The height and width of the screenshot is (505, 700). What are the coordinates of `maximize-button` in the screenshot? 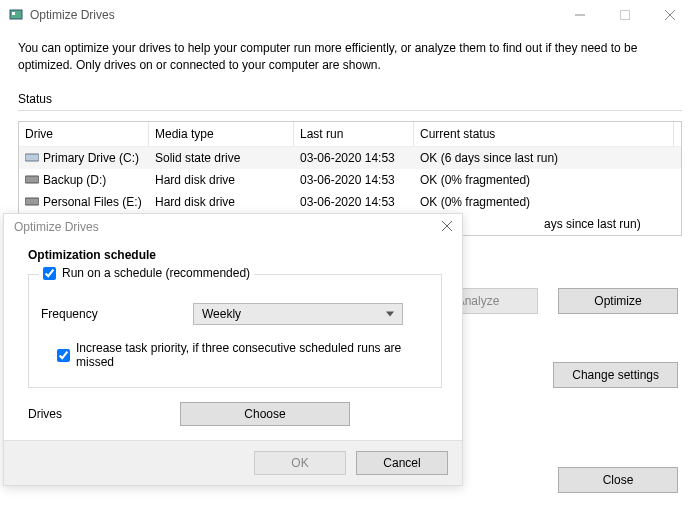 It's located at (624, 15).